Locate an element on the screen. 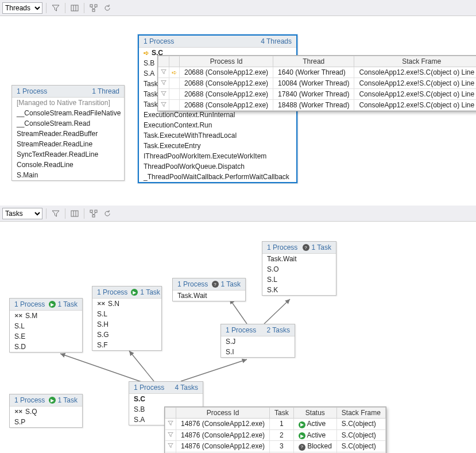 This screenshot has height=453, width=476. cell-proc: 14876 (ConsoleApp12.exe) is located at coordinates (223, 435).